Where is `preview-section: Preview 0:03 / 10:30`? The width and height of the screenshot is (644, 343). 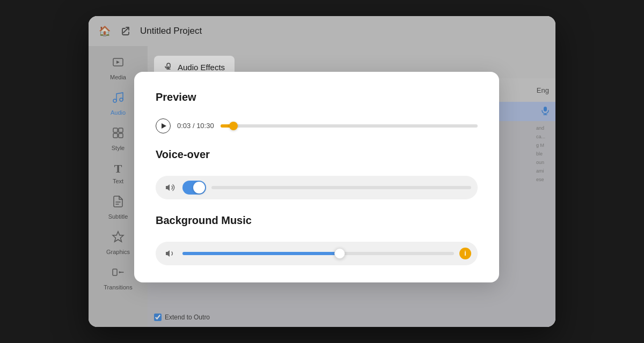
preview-section: Preview 0:03 / 10:30 is located at coordinates (317, 113).